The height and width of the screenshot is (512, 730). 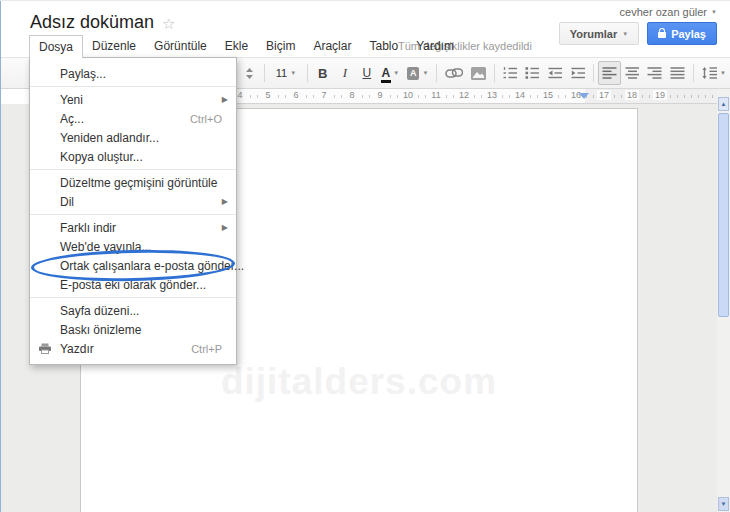 I want to click on file-menu-item: Farklı indir▶, so click(x=133, y=228).